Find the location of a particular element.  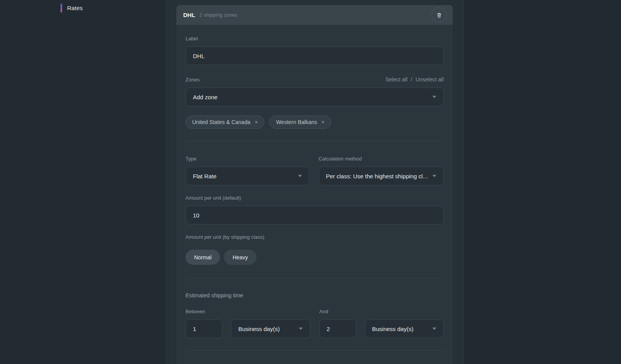

card-title: DHL is located at coordinates (189, 15).